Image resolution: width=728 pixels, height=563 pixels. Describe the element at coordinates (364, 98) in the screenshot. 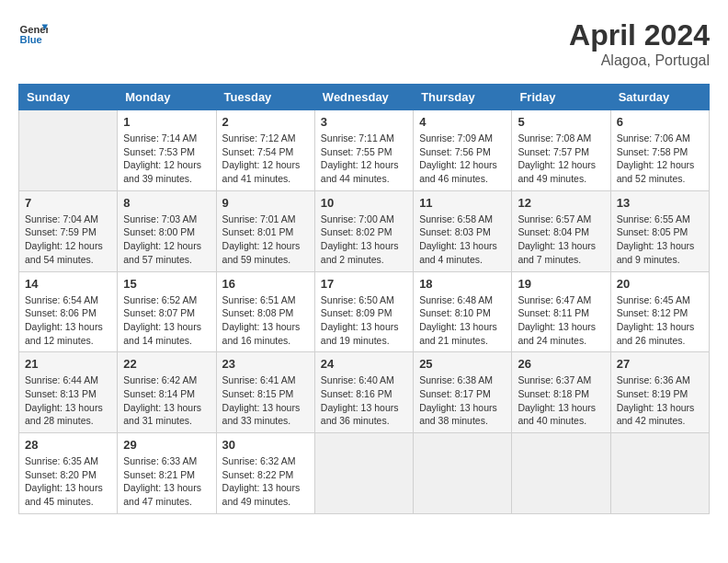

I see `calendar-header: SundayMondayTuesdayWednesdayThursdayFrid…` at that location.